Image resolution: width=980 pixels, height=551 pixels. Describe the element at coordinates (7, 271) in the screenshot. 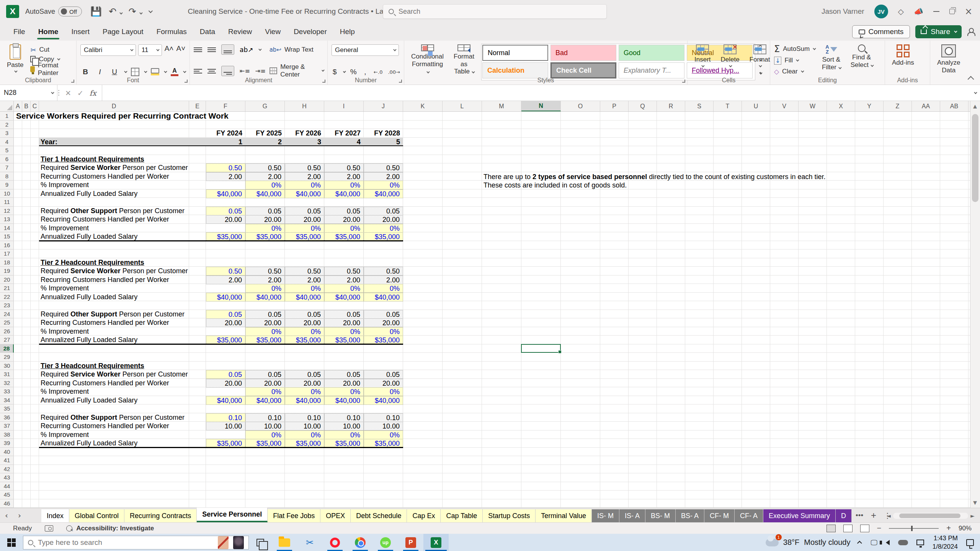

I see `row-header-19: 19` at that location.